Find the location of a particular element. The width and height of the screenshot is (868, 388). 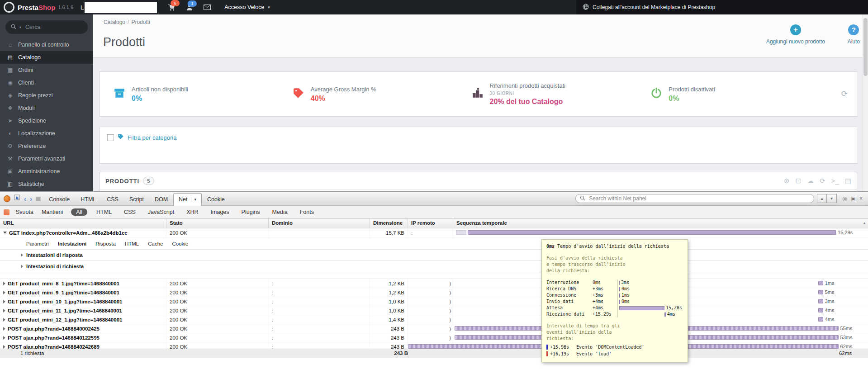

firebug-tab-html: HTML is located at coordinates (88, 199).